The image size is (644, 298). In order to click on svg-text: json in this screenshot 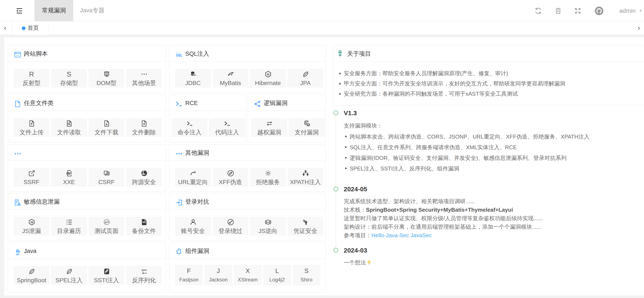, I will do `click(144, 270)`.